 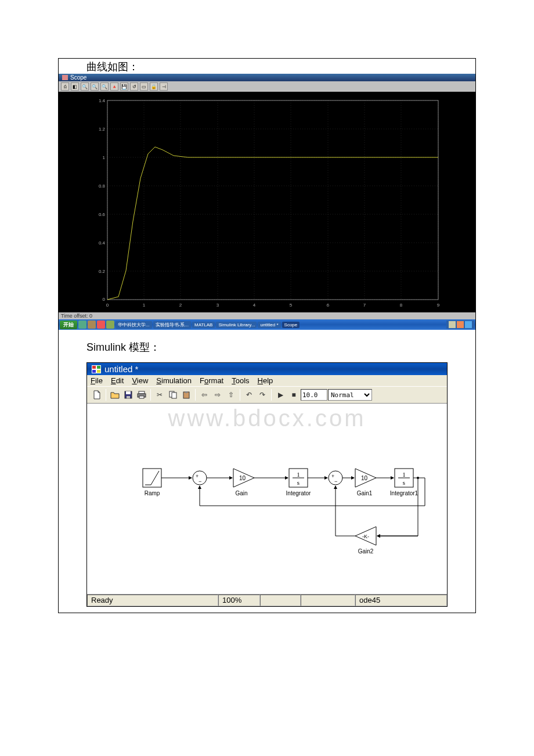 I want to click on taskbar-item-active: Scope, so click(x=291, y=325).